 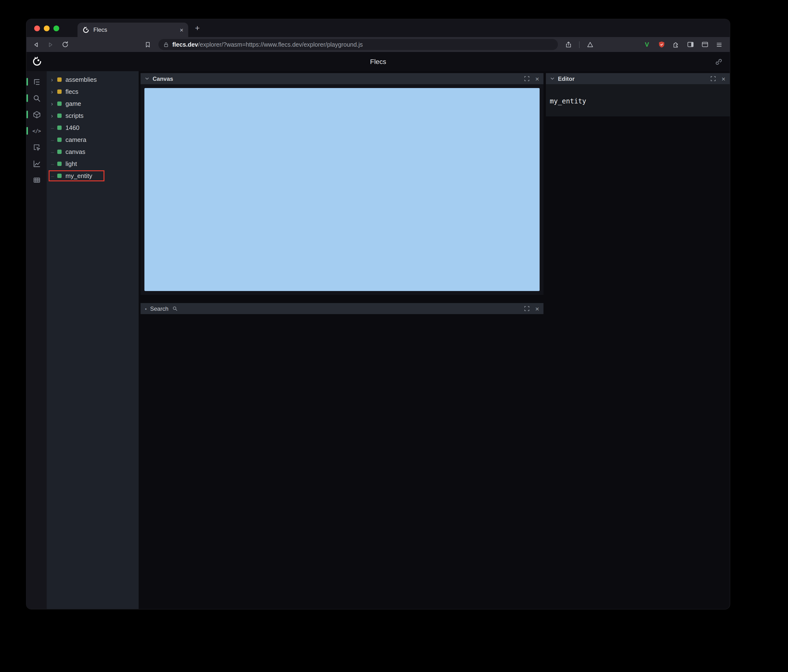 What do you see at coordinates (163, 79) in the screenshot?
I see `canvas-panel-title: Canvas` at bounding box center [163, 79].